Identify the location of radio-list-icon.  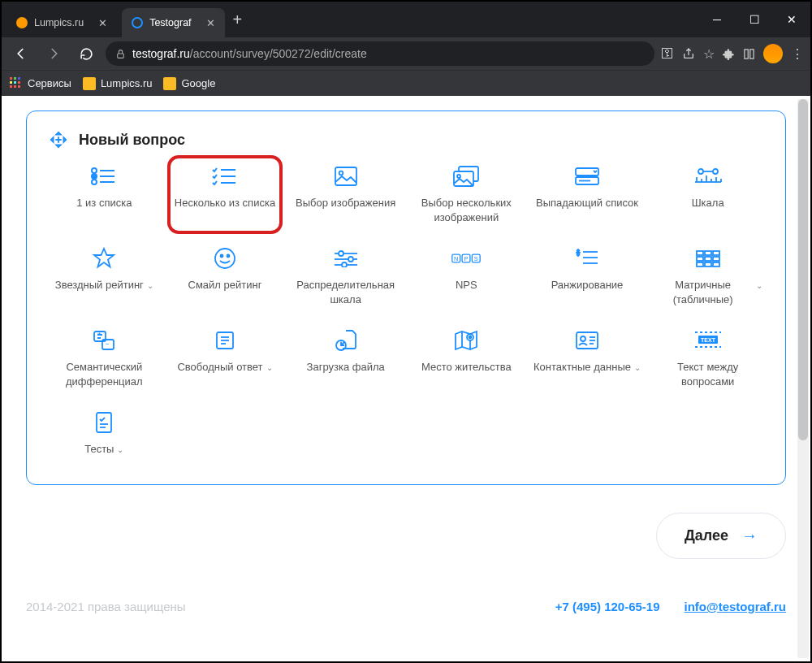
(104, 176).